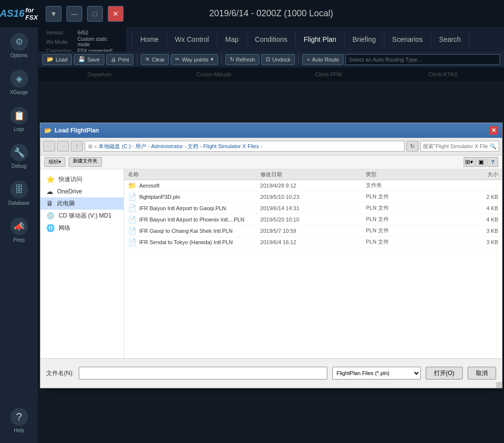 This screenshot has height=443, width=504. I want to click on filename-input, so click(203, 373).